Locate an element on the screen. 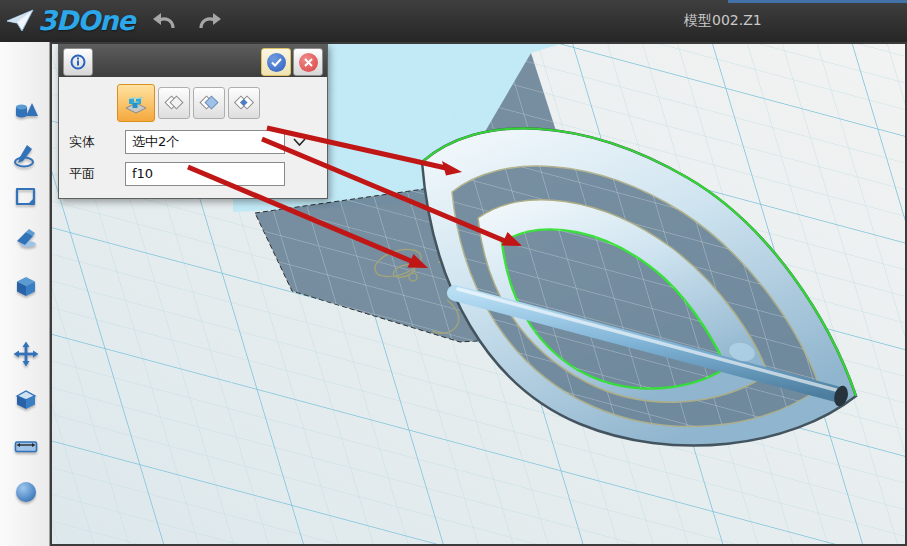  mode-mirror-solid-button is located at coordinates (136, 103).